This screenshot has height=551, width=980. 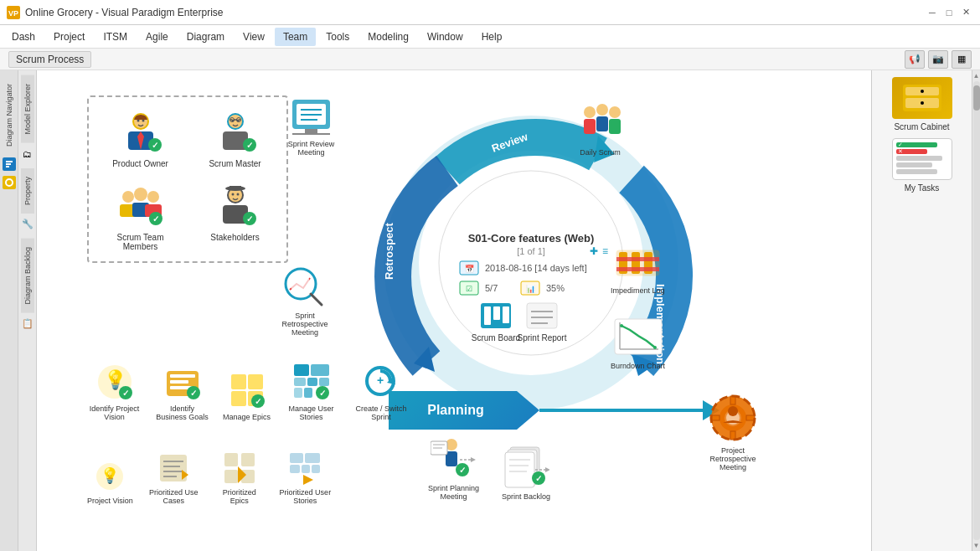 What do you see at coordinates (305, 478) in the screenshot?
I see `prioritized-user-stories: Prioritized User Stories` at bounding box center [305, 478].